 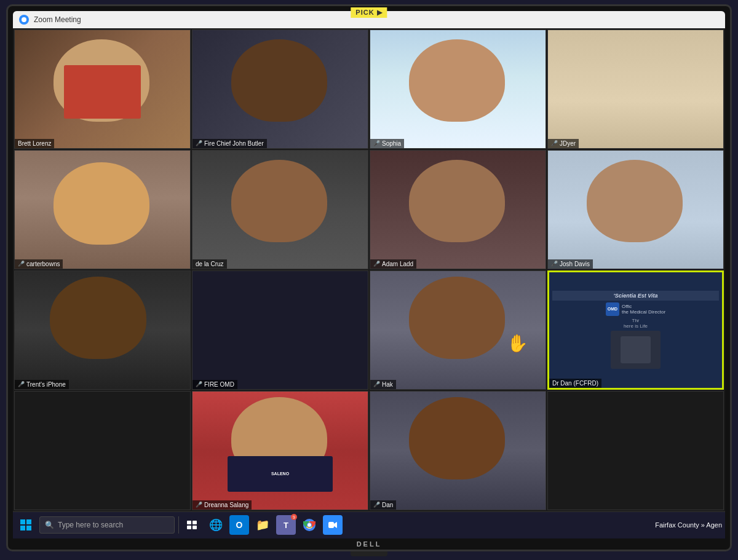 I want to click on mute-icon-dan2: 🎤, so click(x=376, y=505).